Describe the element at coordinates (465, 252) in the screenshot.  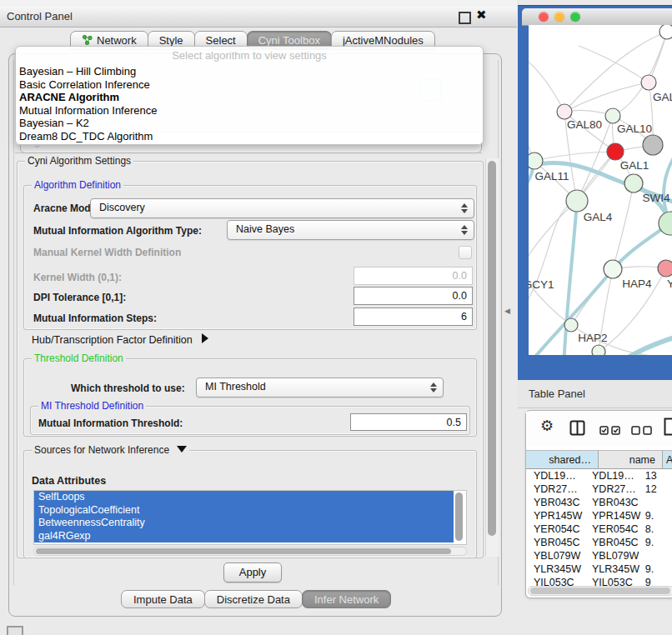
I see `manual-kernel-width-checkbox` at that location.